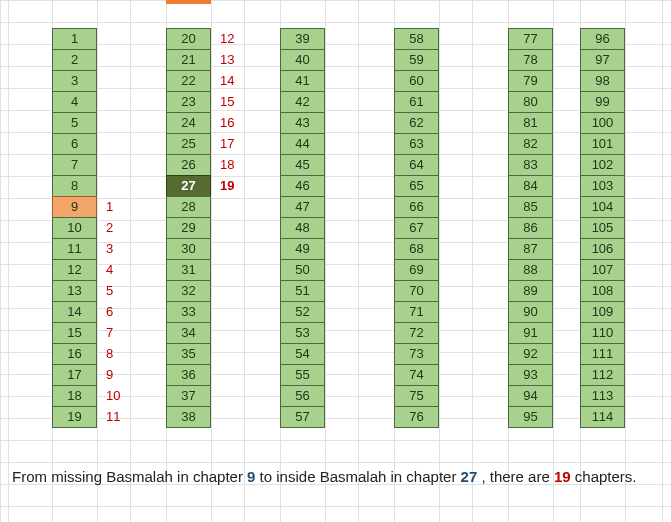  What do you see at coordinates (530, 417) in the screenshot?
I see `chapter-cell: 95` at bounding box center [530, 417].